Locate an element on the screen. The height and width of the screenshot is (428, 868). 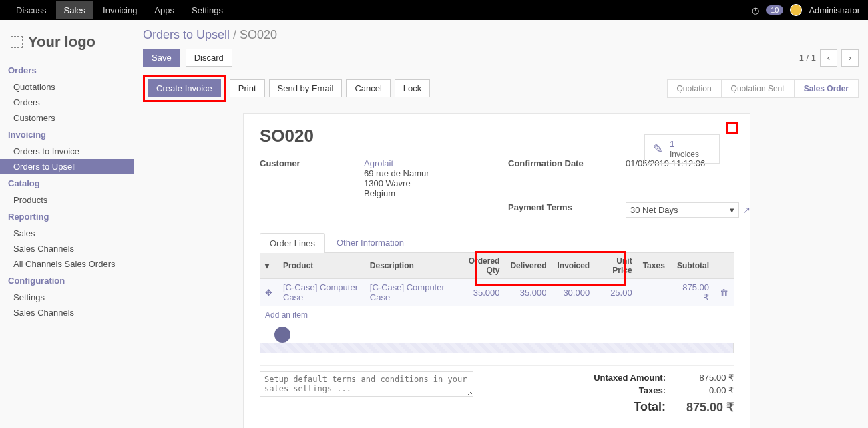
drag-icon: ✥ is located at coordinates (268, 292).